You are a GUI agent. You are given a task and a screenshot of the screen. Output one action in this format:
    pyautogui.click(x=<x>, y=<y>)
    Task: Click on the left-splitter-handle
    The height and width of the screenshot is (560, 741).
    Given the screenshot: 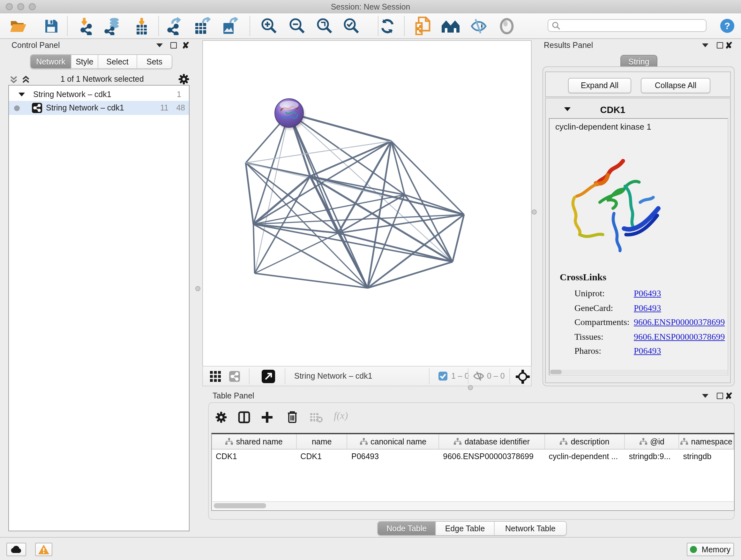 What is the action you would take?
    pyautogui.click(x=198, y=289)
    